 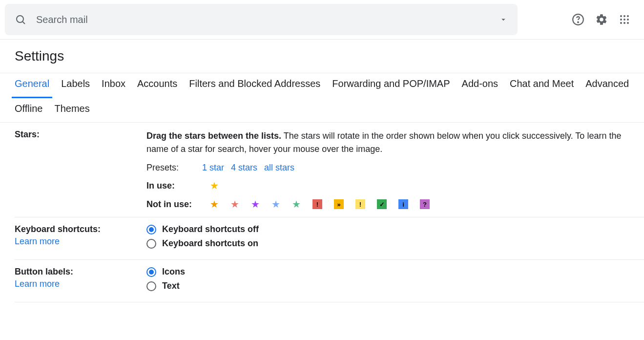 I want to click on search-input, so click(x=268, y=20).